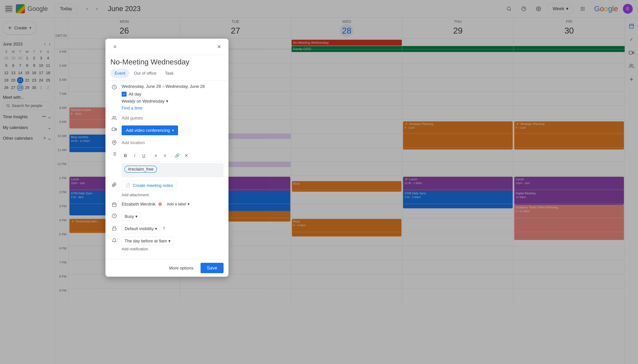 Image resolution: width=638 pixels, height=364 pixels. What do you see at coordinates (114, 204) in the screenshot?
I see `calendar-owner-icon` at bounding box center [114, 204].